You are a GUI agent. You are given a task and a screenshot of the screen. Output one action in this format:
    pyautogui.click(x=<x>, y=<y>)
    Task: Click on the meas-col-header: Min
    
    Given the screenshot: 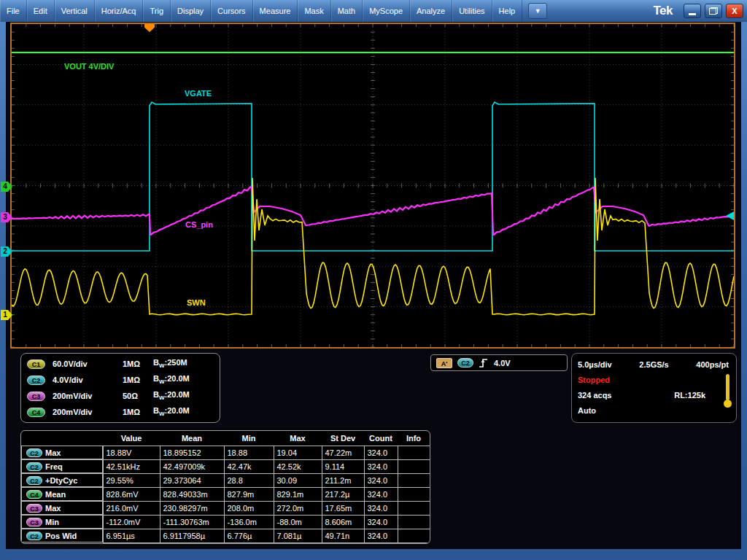 What is the action you would take?
    pyautogui.click(x=249, y=438)
    